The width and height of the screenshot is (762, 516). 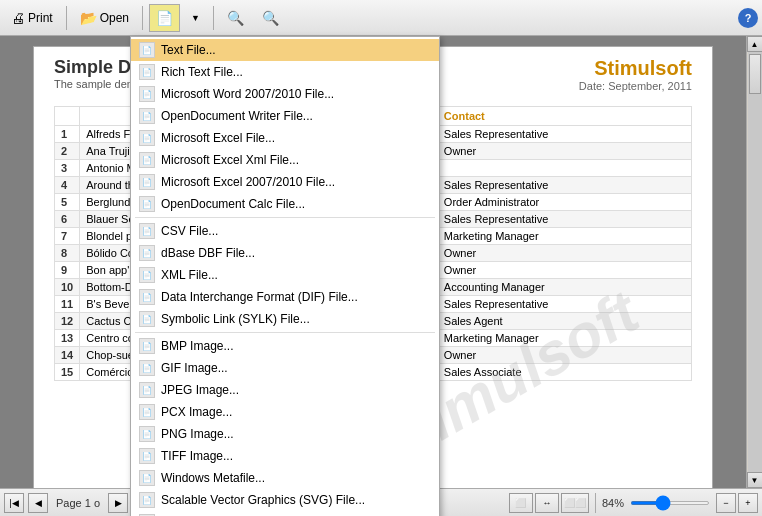 What do you see at coordinates (285, 182) in the screenshot?
I see `menu-item-excel-2007-file: 📄 Microsoft Excel 2007/2010 File...` at bounding box center [285, 182].